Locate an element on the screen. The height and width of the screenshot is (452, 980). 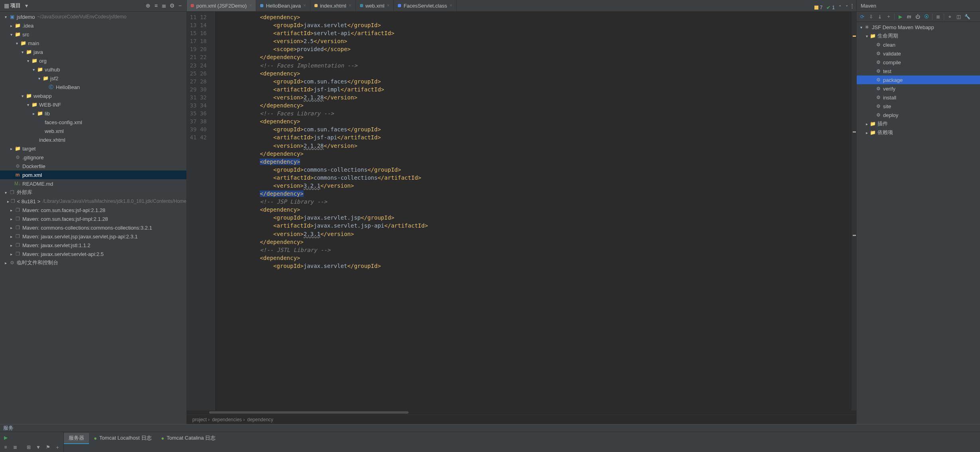
settings-icon: ⚙ is located at coordinates (172, 6).